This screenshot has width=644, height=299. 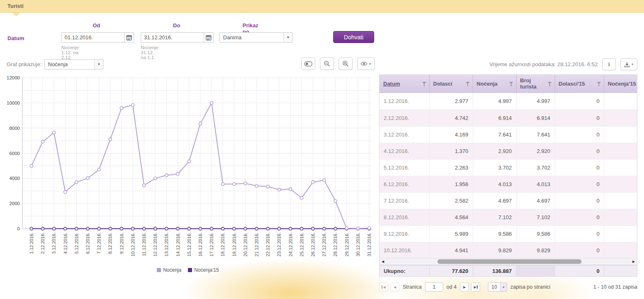 What do you see at coordinates (629, 65) in the screenshot?
I see `export-button: ▼` at bounding box center [629, 65].